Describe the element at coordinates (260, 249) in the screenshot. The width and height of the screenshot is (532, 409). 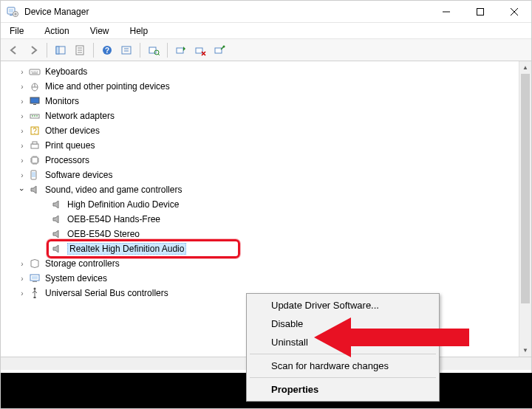
I see `tree-node-realtek: Realtek High Definition Audio` at that location.